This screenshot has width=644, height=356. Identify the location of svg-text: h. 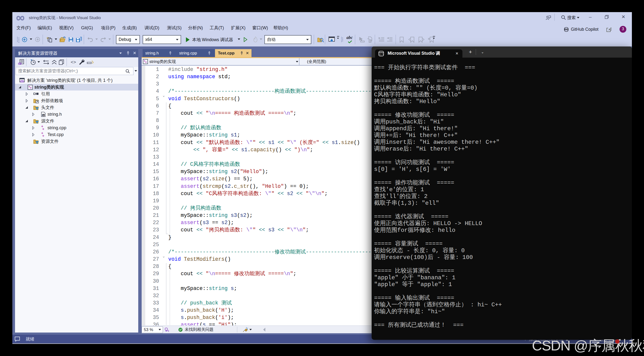
(43, 115).